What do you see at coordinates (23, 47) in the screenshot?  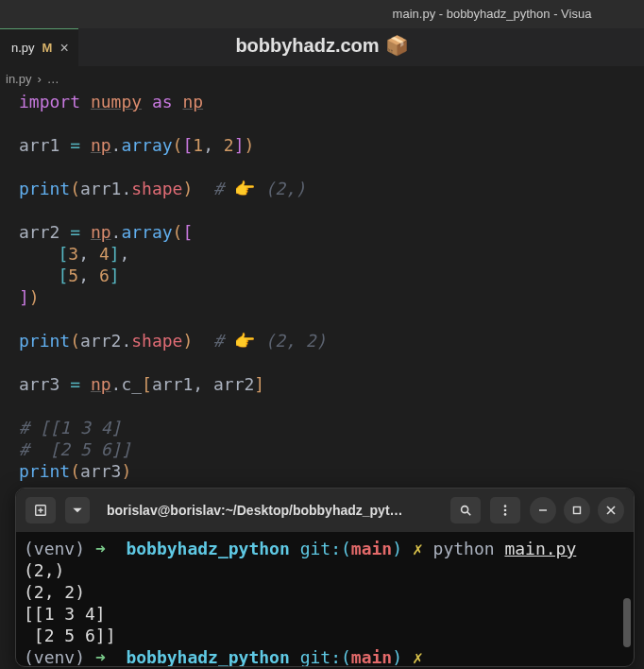 I see `tab-filename: n.py` at bounding box center [23, 47].